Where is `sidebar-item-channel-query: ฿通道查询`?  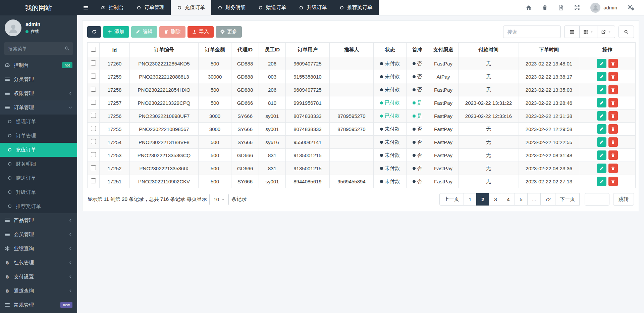
sidebar-item-channel-query: ฿通道查询 is located at coordinates (39, 291).